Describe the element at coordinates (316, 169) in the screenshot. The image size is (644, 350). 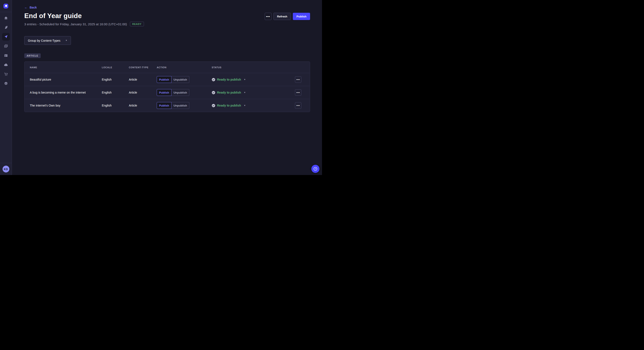
I see `question-mark-icon: ?` at that location.